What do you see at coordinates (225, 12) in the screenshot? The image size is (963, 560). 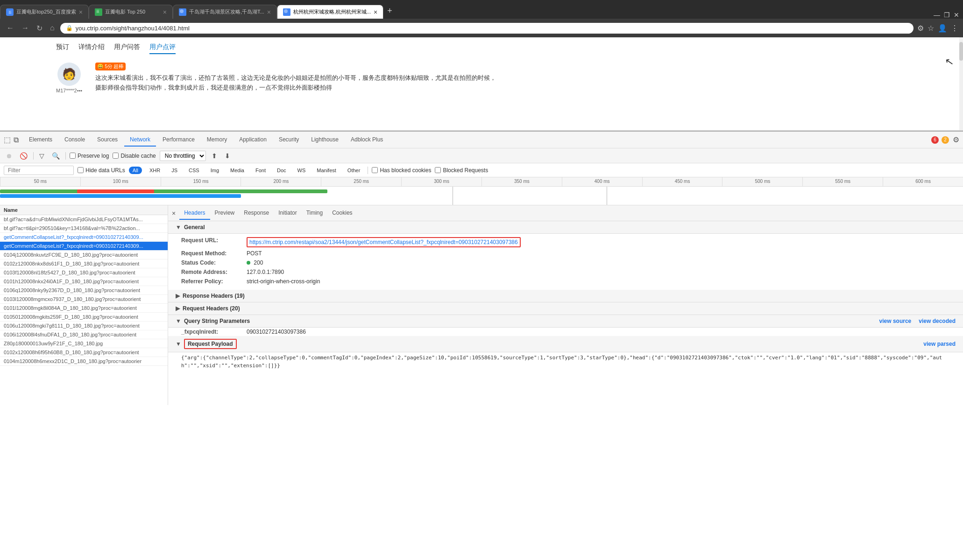 I see `tab-3: 千岛湖千岛湖景区攻略,千岛湖T... ×` at bounding box center [225, 12].